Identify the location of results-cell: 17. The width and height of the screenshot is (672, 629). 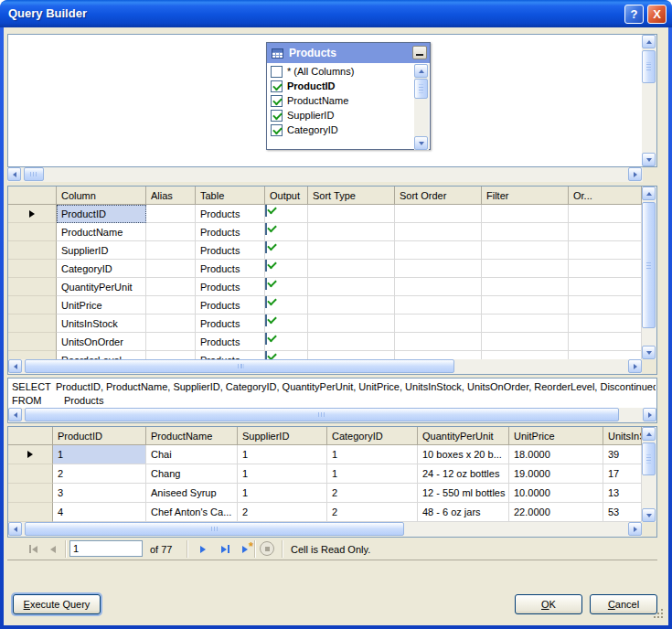
(623, 474).